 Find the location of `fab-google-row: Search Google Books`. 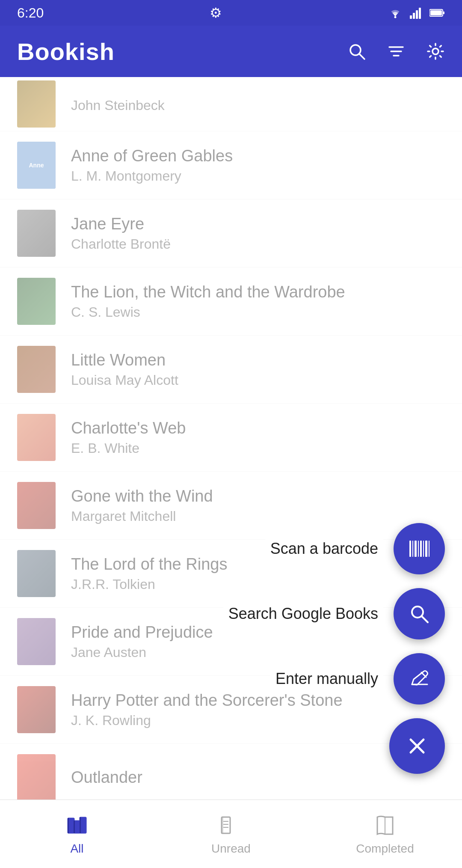

fab-google-row: Search Google Books is located at coordinates (334, 614).